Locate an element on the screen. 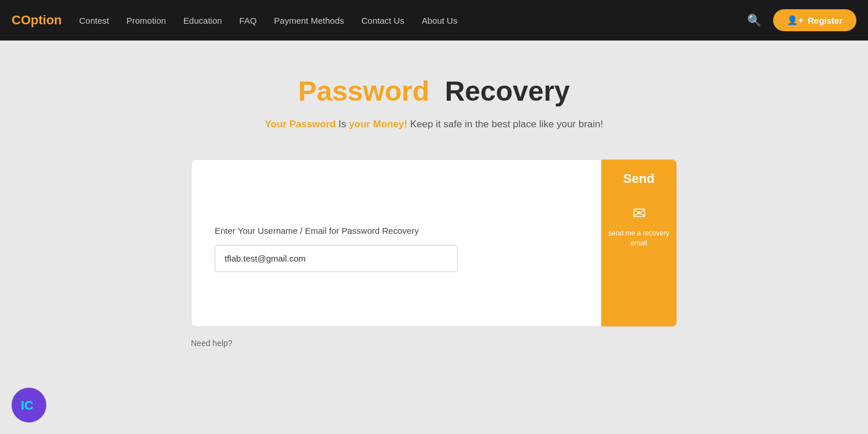  send-label: Send is located at coordinates (639, 179).